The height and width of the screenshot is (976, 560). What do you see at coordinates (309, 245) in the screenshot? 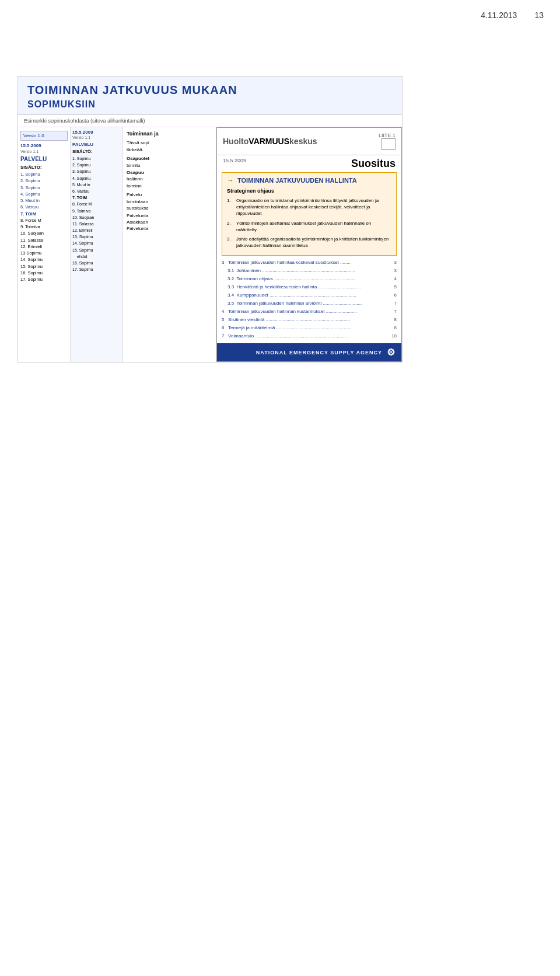
I see `right-panel: HuoltoVARMUUSkeskus LIITE 1 15.5.2009 Su…` at bounding box center [309, 245].